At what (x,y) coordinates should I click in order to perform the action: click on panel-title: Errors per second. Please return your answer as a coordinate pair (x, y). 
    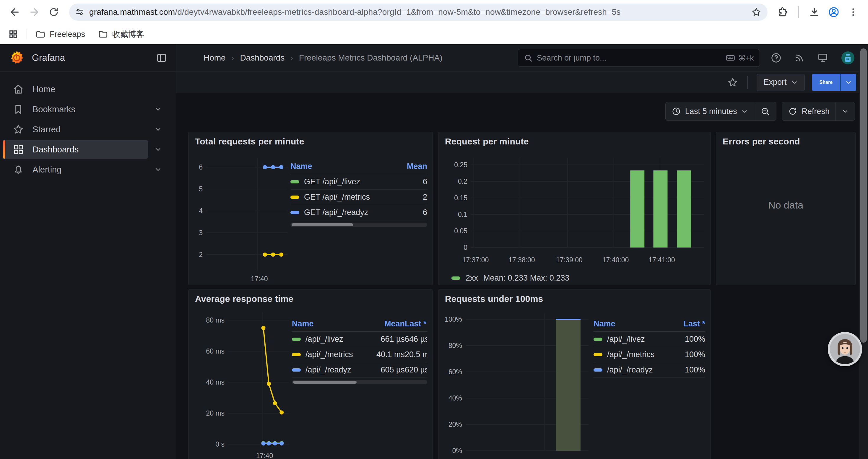
    Looking at the image, I should click on (786, 141).